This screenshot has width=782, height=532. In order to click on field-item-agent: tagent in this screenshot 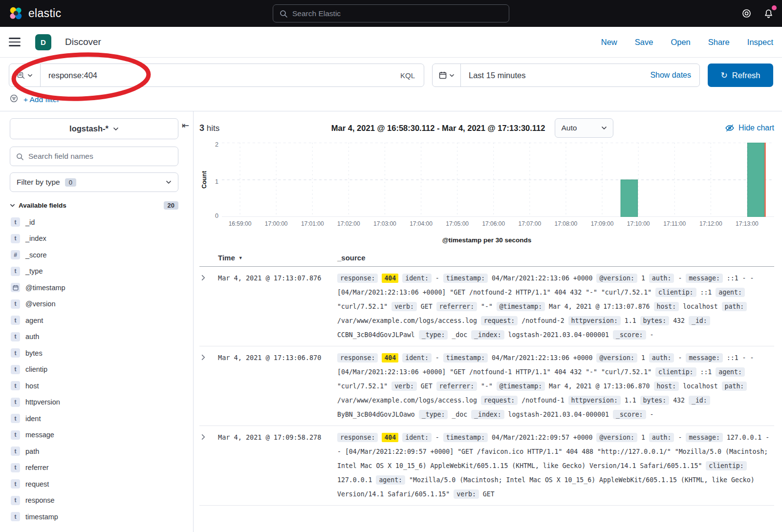, I will do `click(102, 320)`.